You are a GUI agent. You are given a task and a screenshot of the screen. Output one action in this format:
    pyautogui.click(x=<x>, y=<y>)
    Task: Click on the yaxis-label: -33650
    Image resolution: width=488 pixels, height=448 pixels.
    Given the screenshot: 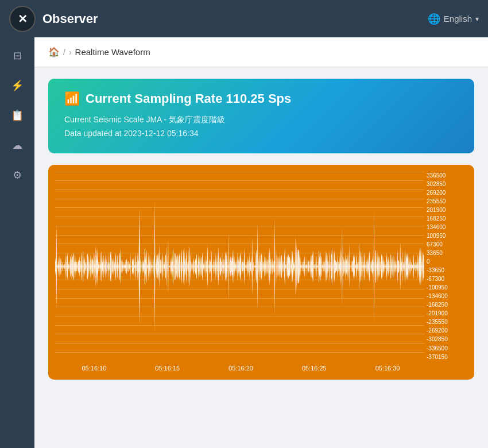 What is the action you would take?
    pyautogui.click(x=446, y=271)
    